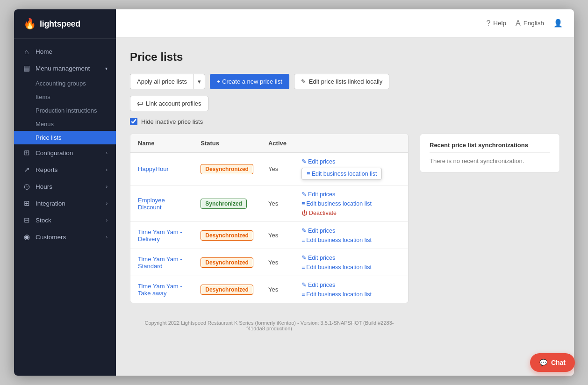 The height and width of the screenshot is (385, 588). What do you see at coordinates (65, 220) in the screenshot?
I see `sidebar-item-stock: ⊟ Stock ›` at bounding box center [65, 220].